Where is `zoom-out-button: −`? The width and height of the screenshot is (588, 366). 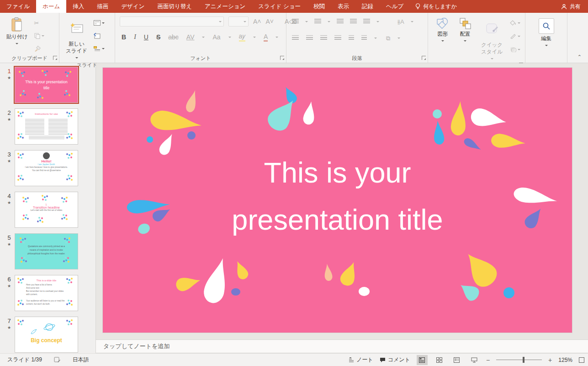 zoom-out-button: − is located at coordinates (488, 360).